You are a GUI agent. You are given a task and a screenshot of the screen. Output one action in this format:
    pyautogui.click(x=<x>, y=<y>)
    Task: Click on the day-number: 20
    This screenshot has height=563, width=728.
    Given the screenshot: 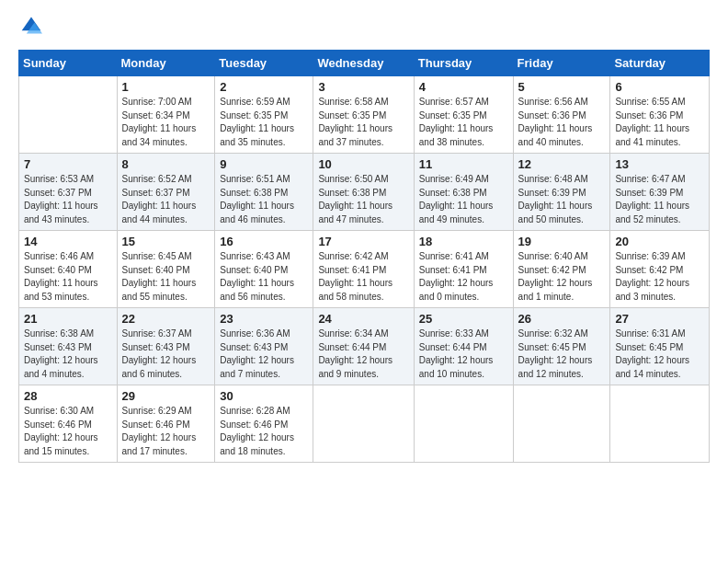 What is the action you would take?
    pyautogui.click(x=660, y=241)
    